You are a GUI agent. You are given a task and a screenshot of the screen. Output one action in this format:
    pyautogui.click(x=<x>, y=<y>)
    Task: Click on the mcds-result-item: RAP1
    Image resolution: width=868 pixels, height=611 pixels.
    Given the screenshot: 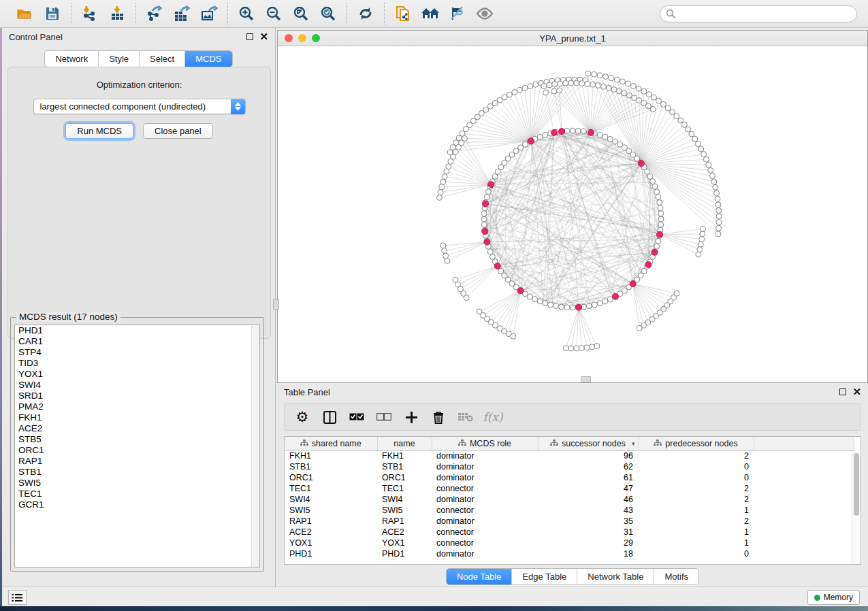 What is the action you would take?
    pyautogui.click(x=138, y=461)
    